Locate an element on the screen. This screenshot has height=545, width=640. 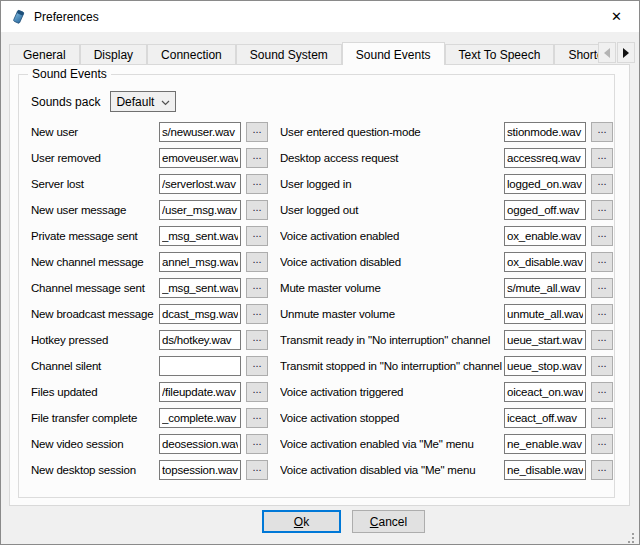
sound-event-row: Voice activation disabled... is located at coordinates (445, 262).